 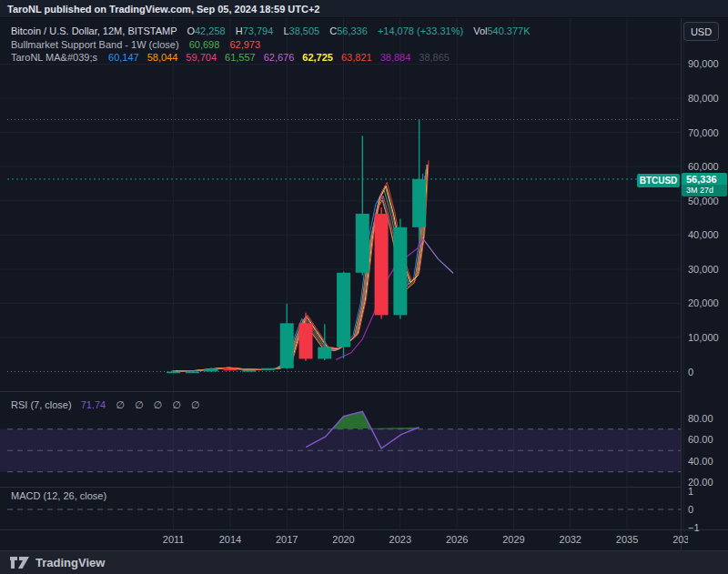 I want to click on time-axis-label: 2026, so click(x=457, y=539).